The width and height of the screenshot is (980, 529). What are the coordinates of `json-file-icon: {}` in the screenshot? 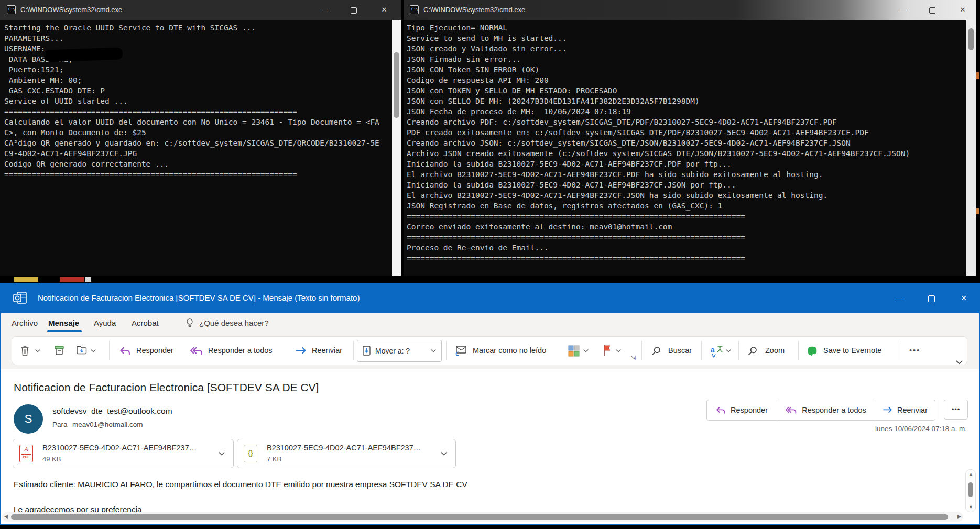 It's located at (251, 454).